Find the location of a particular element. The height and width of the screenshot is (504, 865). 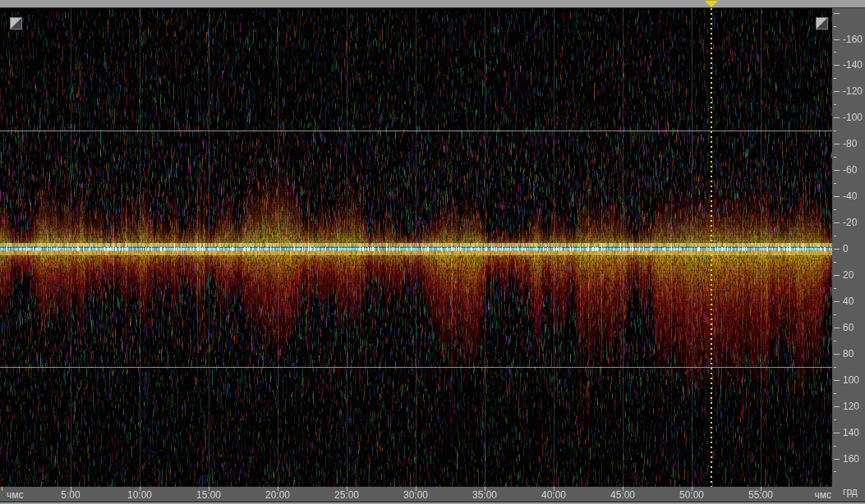

y-tick-label: -80 is located at coordinates (853, 144).